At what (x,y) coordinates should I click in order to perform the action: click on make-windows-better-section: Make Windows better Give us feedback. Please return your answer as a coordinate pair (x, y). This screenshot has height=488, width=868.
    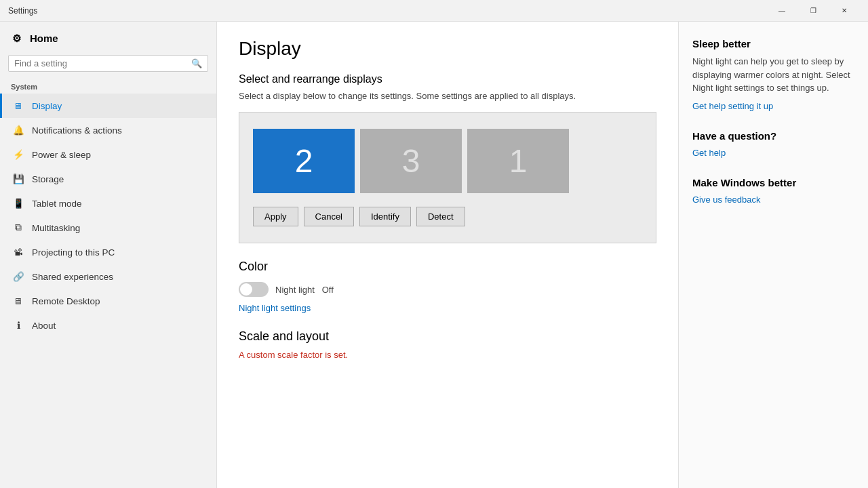
    Looking at the image, I should click on (773, 191).